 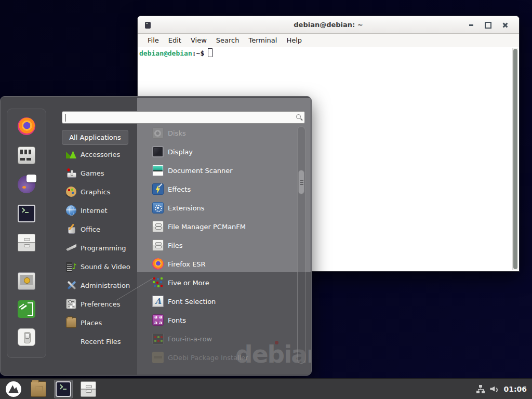 What do you see at coordinates (26, 309) in the screenshot?
I see `logout-icon` at bounding box center [26, 309].